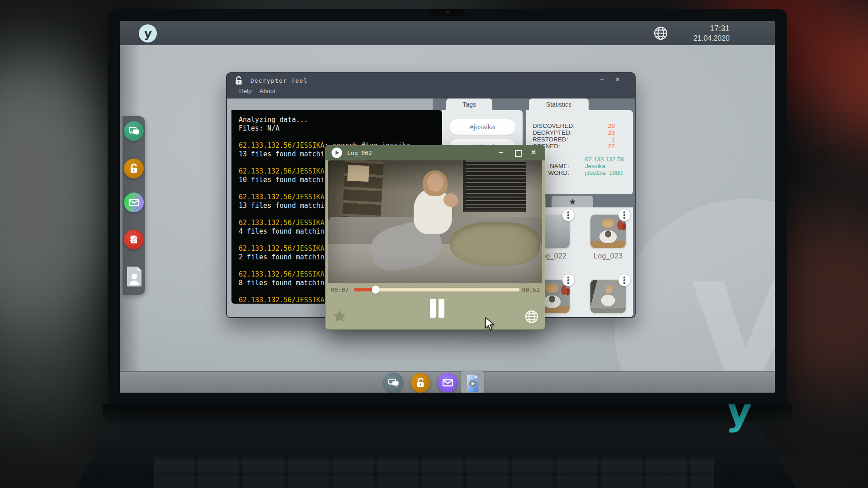 The width and height of the screenshot is (868, 488). I want to click on player-minimize-button: –, so click(501, 152).